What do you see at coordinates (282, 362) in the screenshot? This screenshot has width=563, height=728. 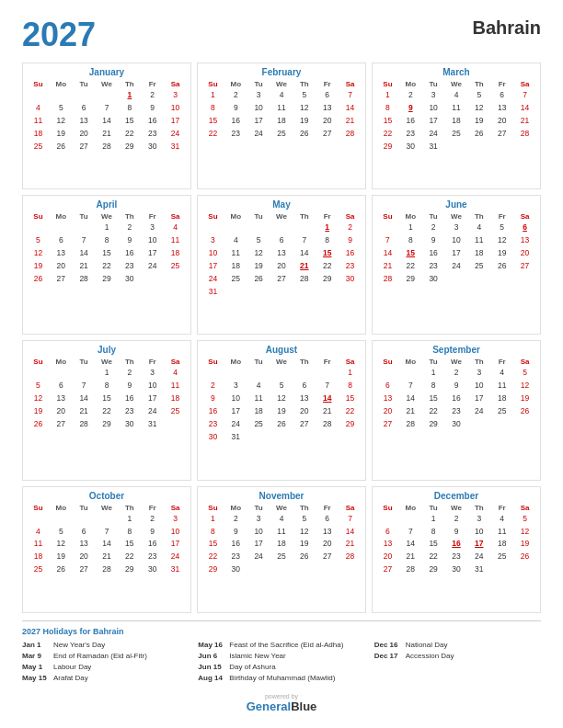 I see `week-header: SuMoTuWeThFrSa` at bounding box center [282, 362].